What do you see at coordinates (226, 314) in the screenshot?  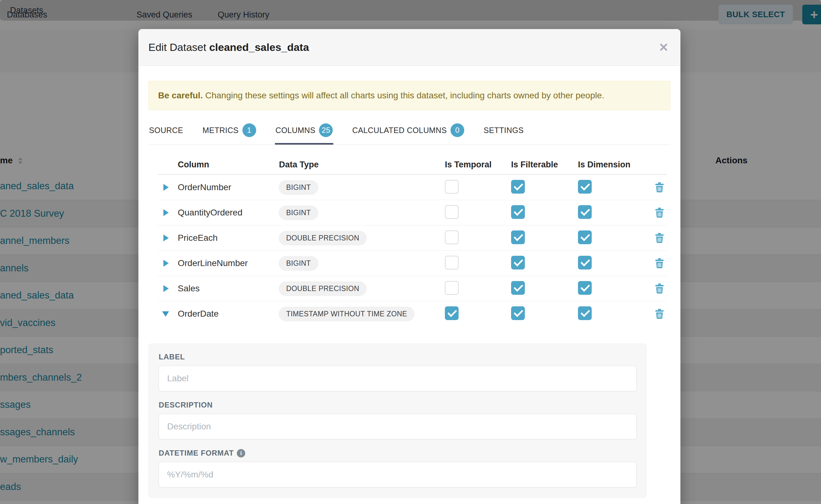 I see `column-name: OrderDate` at bounding box center [226, 314].